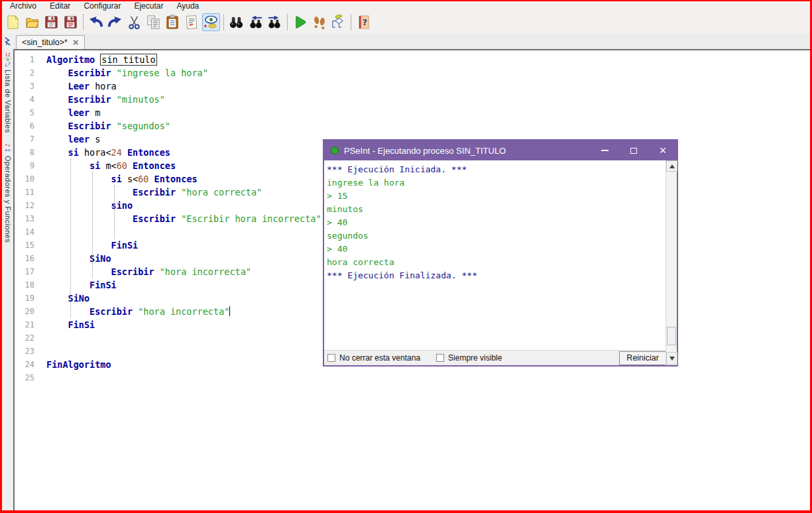  I want to click on close-icon: ×, so click(663, 150).